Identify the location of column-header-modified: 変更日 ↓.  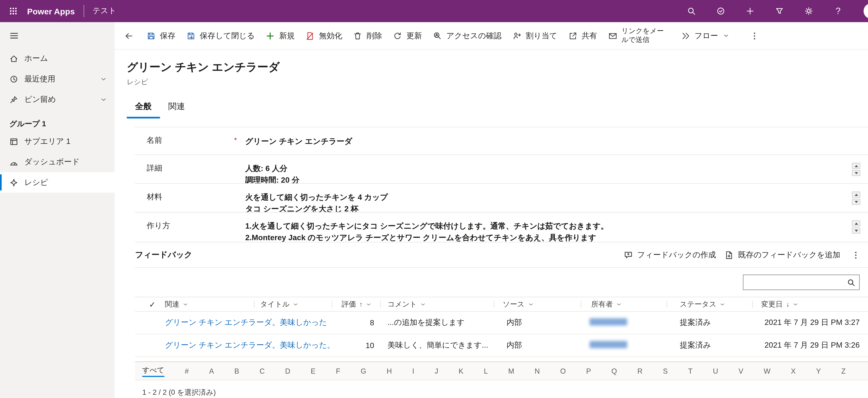
(810, 304).